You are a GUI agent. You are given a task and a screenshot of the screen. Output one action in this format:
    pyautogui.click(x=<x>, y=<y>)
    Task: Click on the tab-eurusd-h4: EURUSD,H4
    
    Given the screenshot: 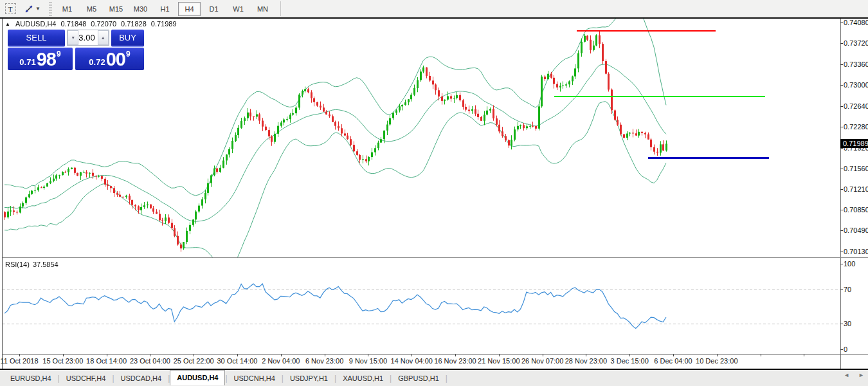 What is the action you would take?
    pyautogui.click(x=31, y=378)
    